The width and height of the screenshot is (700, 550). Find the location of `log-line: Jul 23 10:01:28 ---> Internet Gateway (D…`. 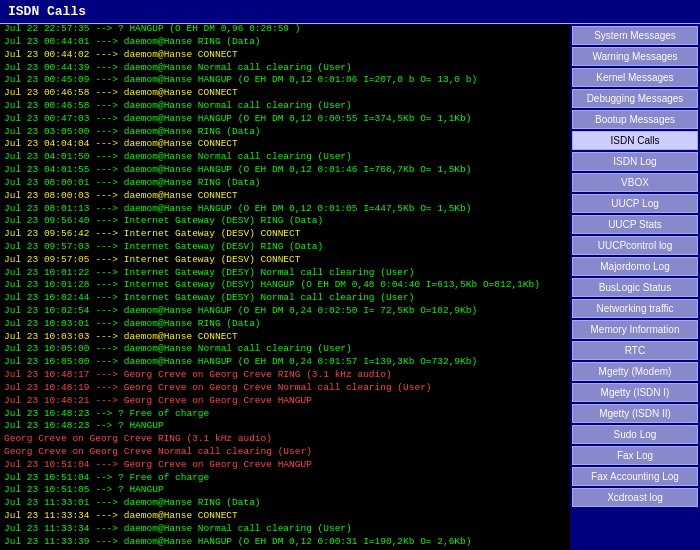

log-line: Jul 23 10:01:28 ---> Internet Gateway (D… is located at coordinates (285, 286).